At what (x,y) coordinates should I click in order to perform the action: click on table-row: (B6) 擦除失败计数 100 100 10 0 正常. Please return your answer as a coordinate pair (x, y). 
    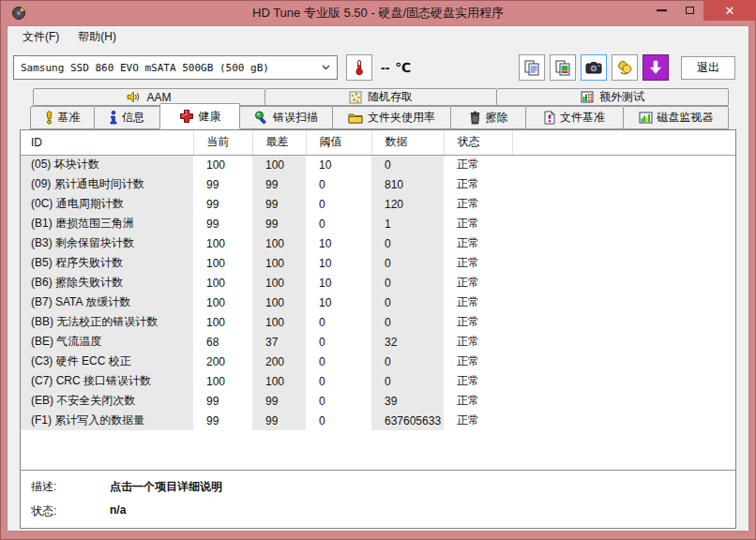
    Looking at the image, I should click on (378, 283).